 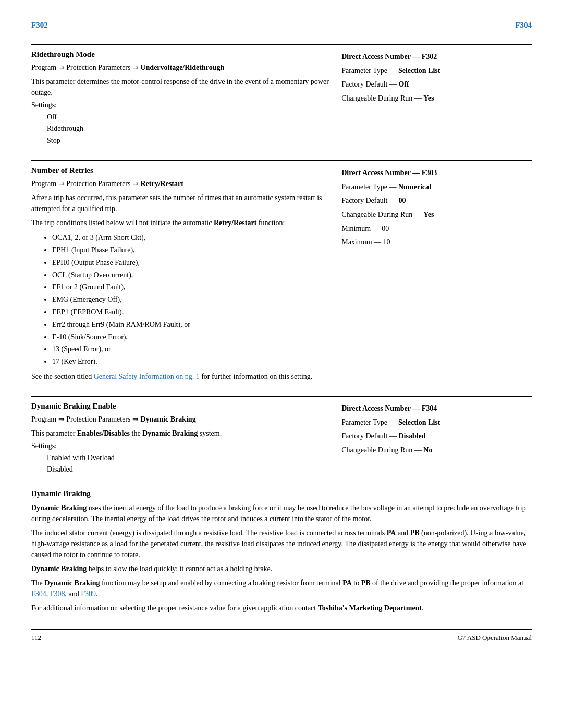 I want to click on dbe-settings-label: Settings:, so click(x=181, y=446).